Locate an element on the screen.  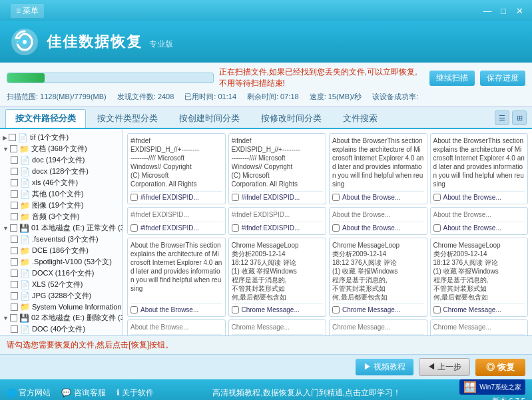
tab-filesearch: 文件搜索 is located at coordinates (360, 118).